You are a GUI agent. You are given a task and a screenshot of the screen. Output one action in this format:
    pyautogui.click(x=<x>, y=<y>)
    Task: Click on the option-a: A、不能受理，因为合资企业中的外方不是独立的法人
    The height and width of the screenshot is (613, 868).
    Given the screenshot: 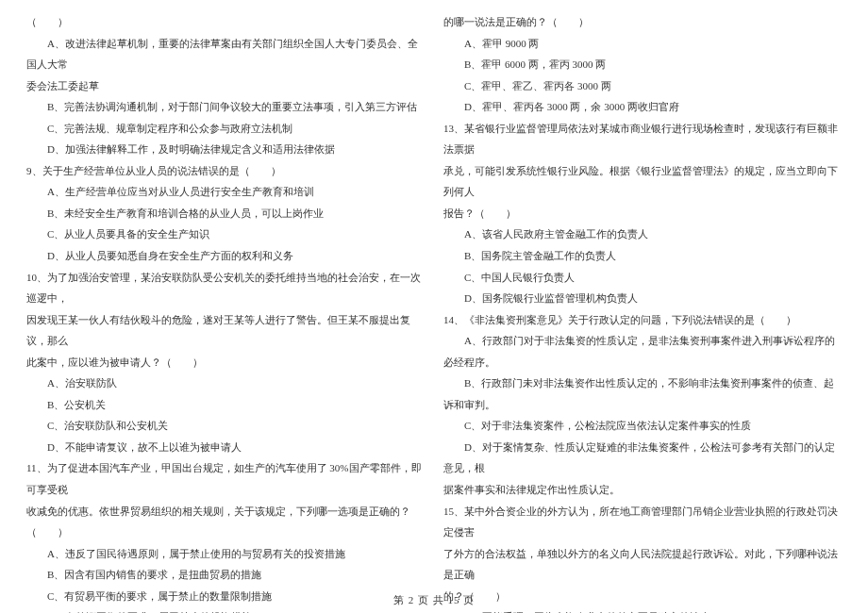 What is the action you would take?
    pyautogui.click(x=643, y=609)
    